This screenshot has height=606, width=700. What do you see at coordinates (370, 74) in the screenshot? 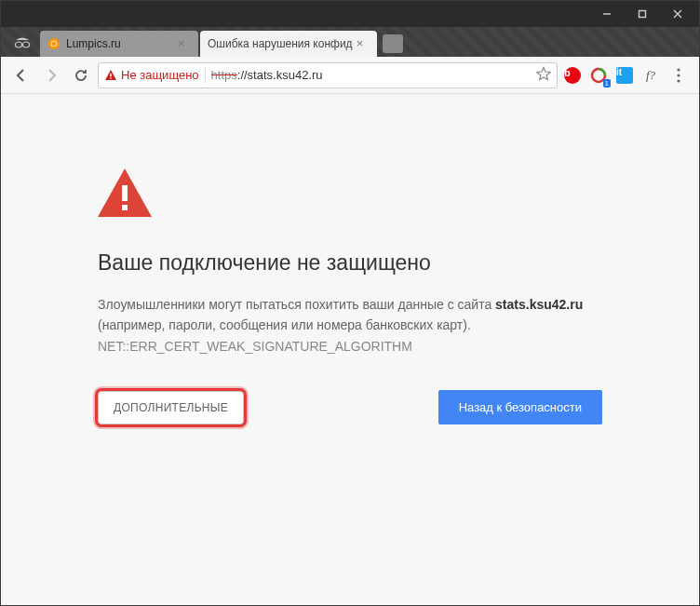
I see `url-display: https://stats.ksu42.ru` at bounding box center [370, 74].